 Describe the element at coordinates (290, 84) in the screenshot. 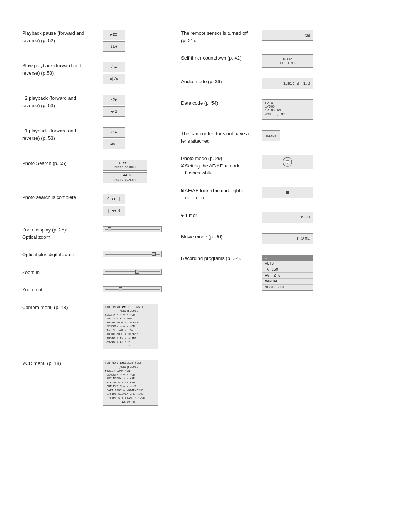

I see `audio-mode-row: Audio mode (p. 36) 12bit ST—1.2` at that location.